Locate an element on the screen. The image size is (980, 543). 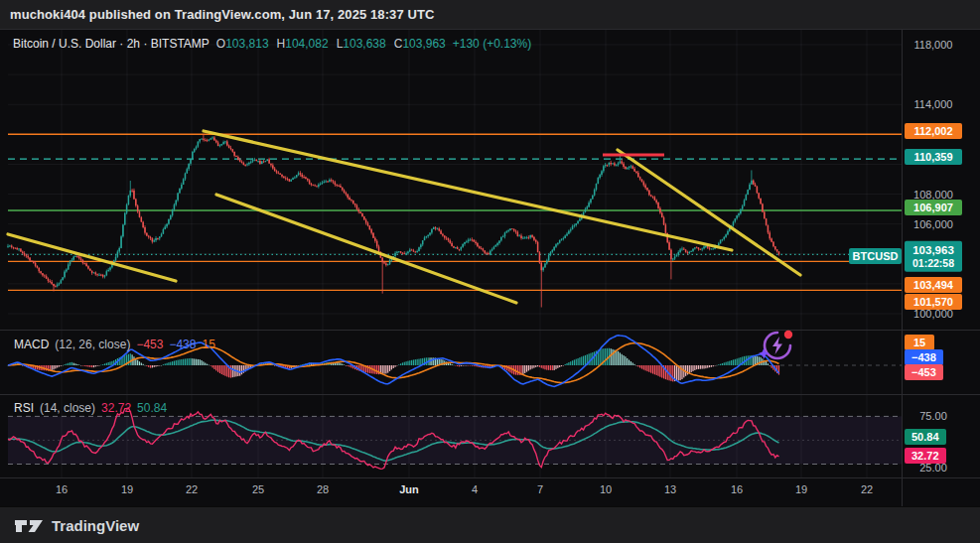
rsi-params: (14, close) is located at coordinates (68, 408).